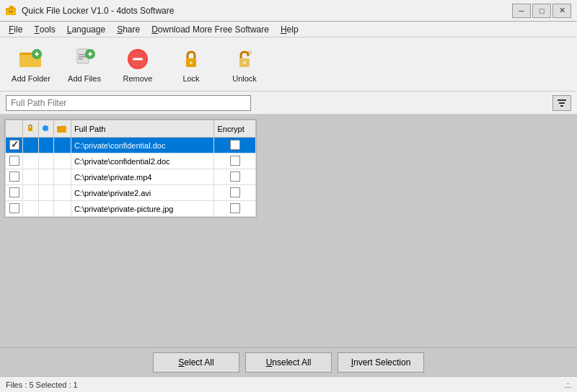 The image size is (577, 392). What do you see at coordinates (381, 362) in the screenshot?
I see `invert-selection-button: Invert Selection` at bounding box center [381, 362].